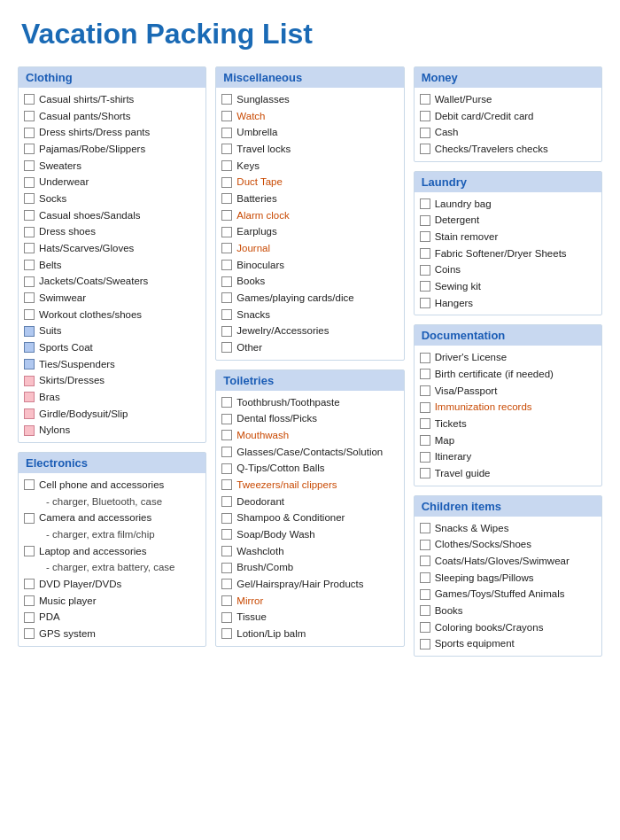  What do you see at coordinates (508, 133) in the screenshot?
I see `list-item: Cash` at bounding box center [508, 133].